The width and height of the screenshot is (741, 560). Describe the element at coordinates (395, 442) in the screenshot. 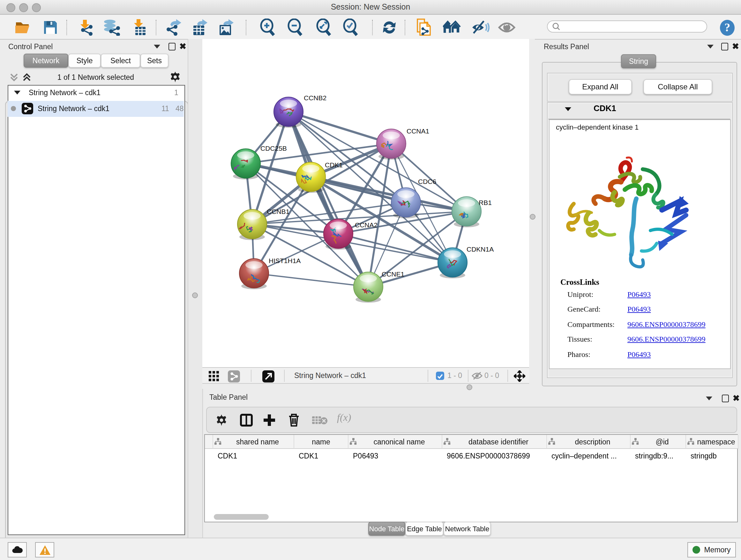

I see `column-header-canonical-name: canonical name` at that location.